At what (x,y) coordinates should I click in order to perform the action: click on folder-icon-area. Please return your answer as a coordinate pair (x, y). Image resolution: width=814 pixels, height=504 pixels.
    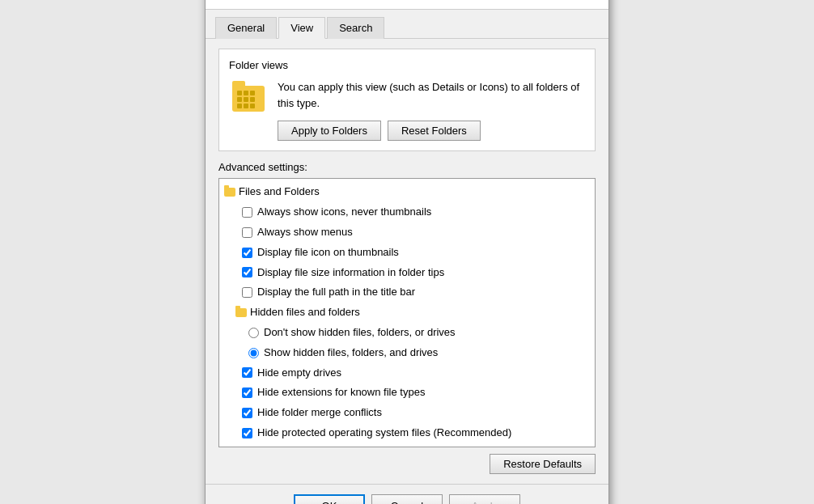
    Looking at the image, I should click on (248, 99).